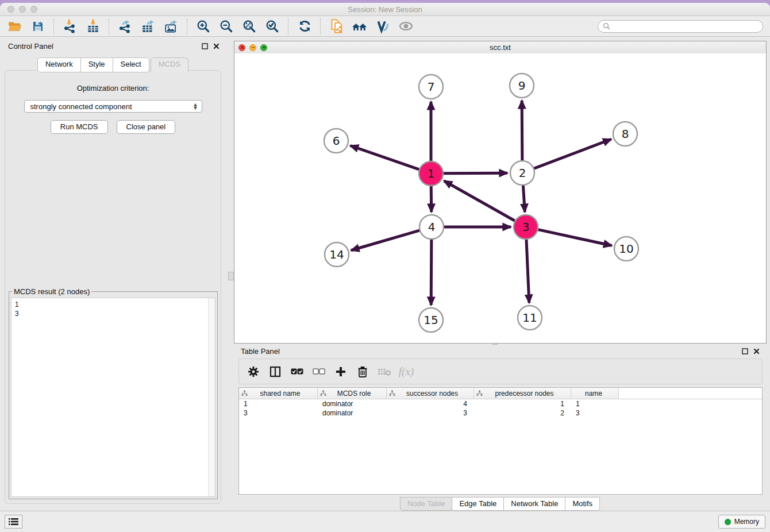 This screenshot has width=770, height=532. I want to click on cell-successor-nodes: 3, so click(430, 413).